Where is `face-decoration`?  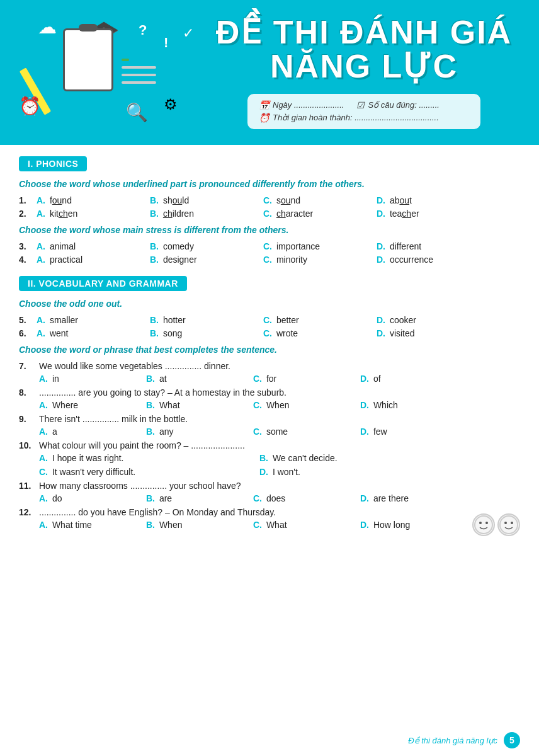
face-decoration is located at coordinates (496, 525).